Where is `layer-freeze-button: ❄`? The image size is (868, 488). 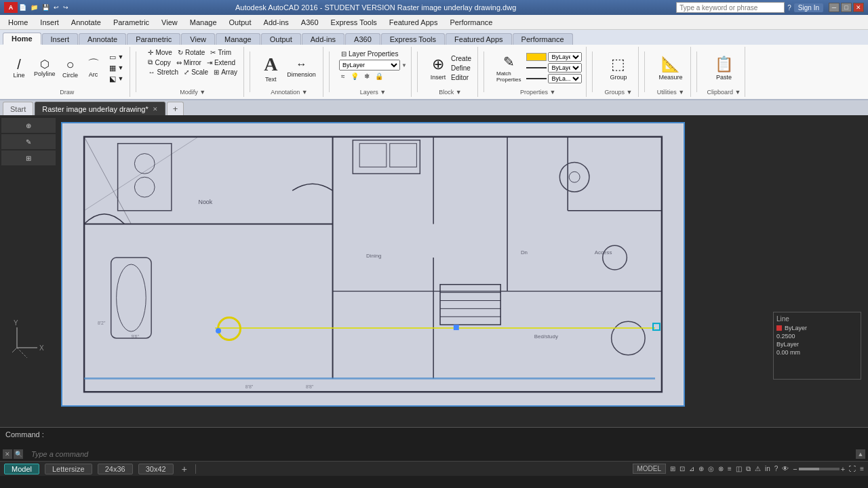
layer-freeze-button: ❄ is located at coordinates (367, 76).